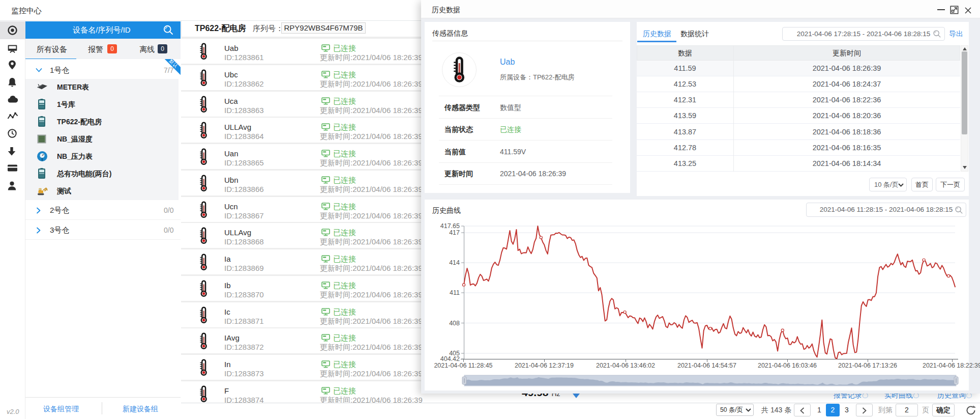 The height and width of the screenshot is (419, 980). I want to click on svg-text: 417, so click(455, 233).